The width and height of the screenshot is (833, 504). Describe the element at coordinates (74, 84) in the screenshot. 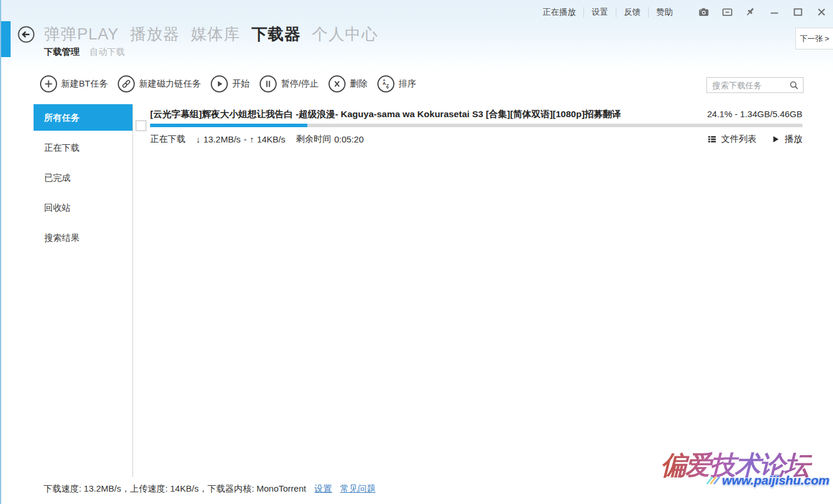

I see `new-bt-task-button: 新建BT任务` at that location.